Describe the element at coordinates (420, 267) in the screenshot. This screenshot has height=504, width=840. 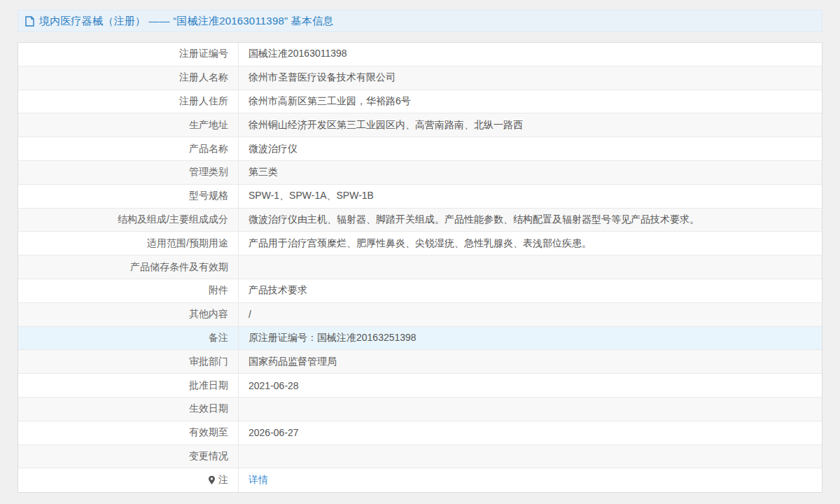
I see `table-row: 产品储存条件及有效期` at that location.